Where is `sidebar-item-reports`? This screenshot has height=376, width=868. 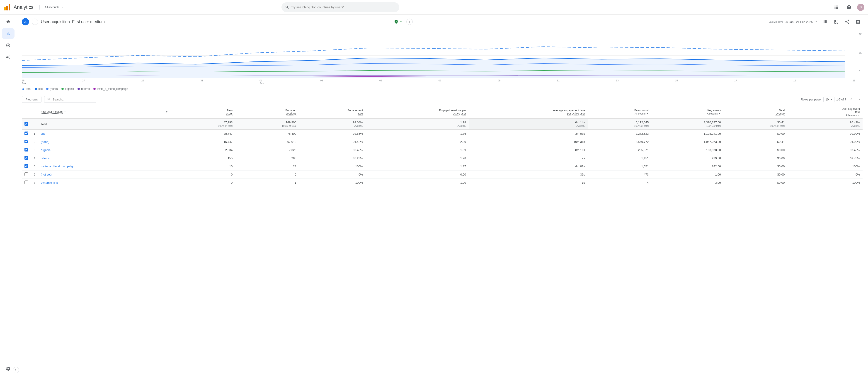 sidebar-item-reports is located at coordinates (8, 34).